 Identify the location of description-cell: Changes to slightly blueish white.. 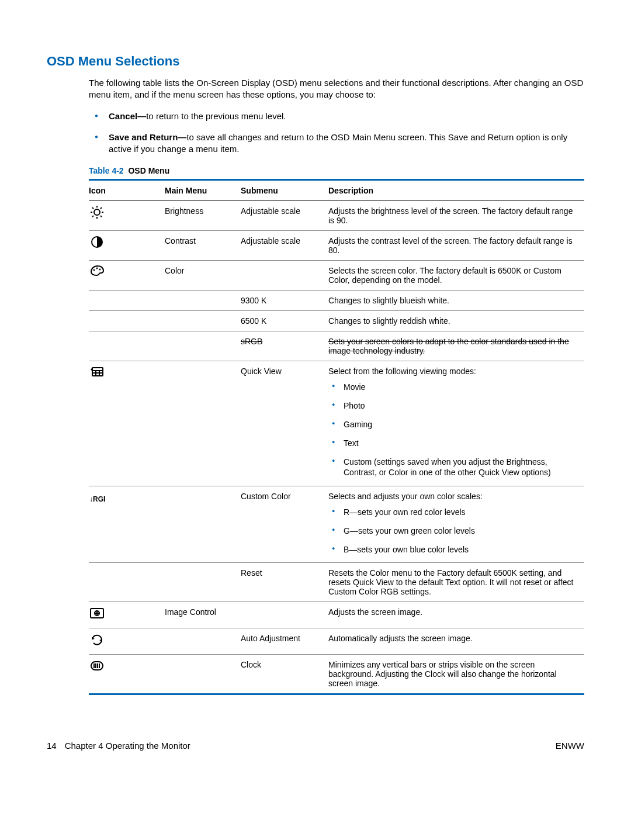
(456, 300).